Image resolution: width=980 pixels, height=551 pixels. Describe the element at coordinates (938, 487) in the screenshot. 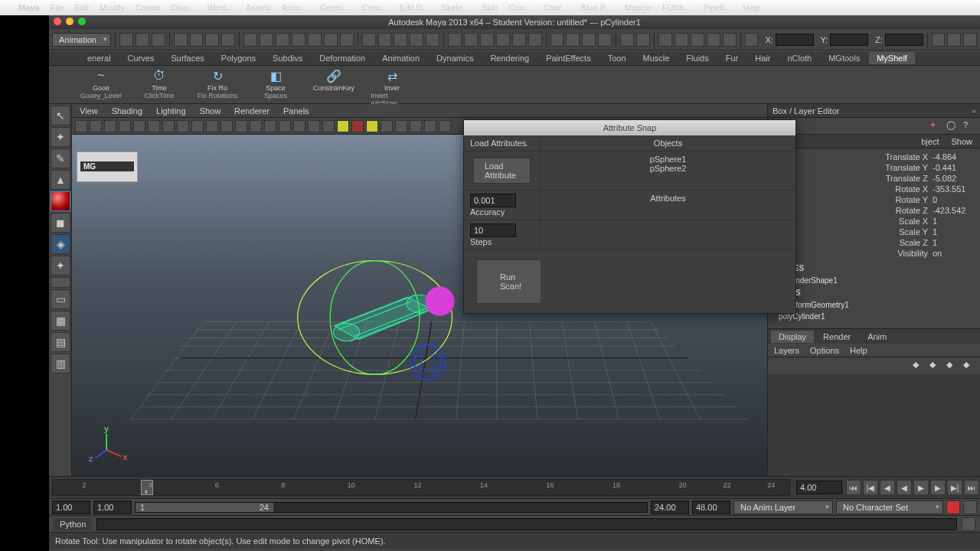

I see `next-key-icon: ▶` at that location.